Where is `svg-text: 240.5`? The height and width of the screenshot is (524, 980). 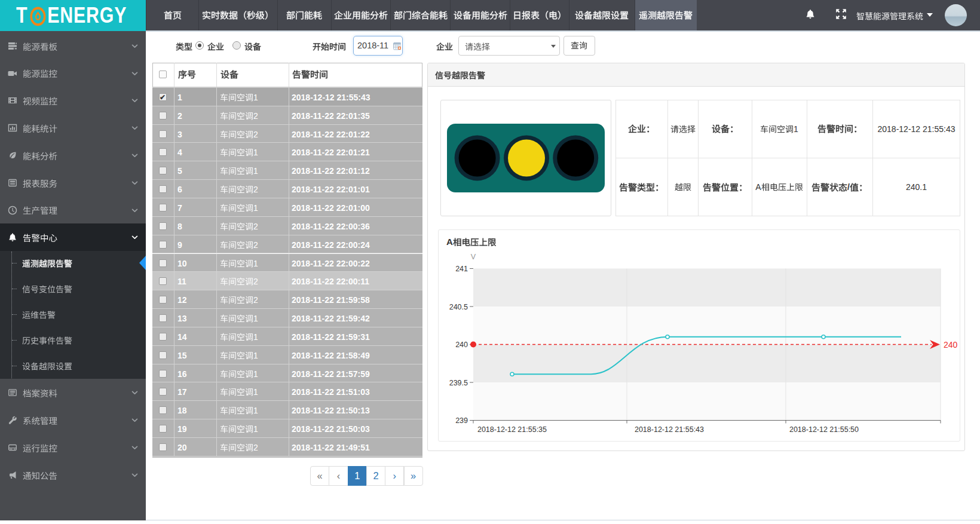
svg-text: 240.5 is located at coordinates (459, 307).